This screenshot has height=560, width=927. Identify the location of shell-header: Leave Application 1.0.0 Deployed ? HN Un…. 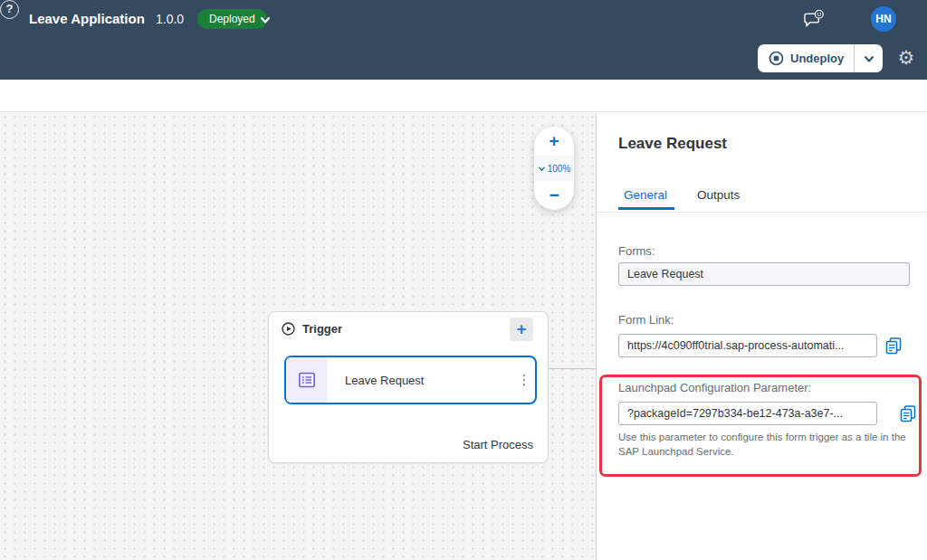
(464, 40).